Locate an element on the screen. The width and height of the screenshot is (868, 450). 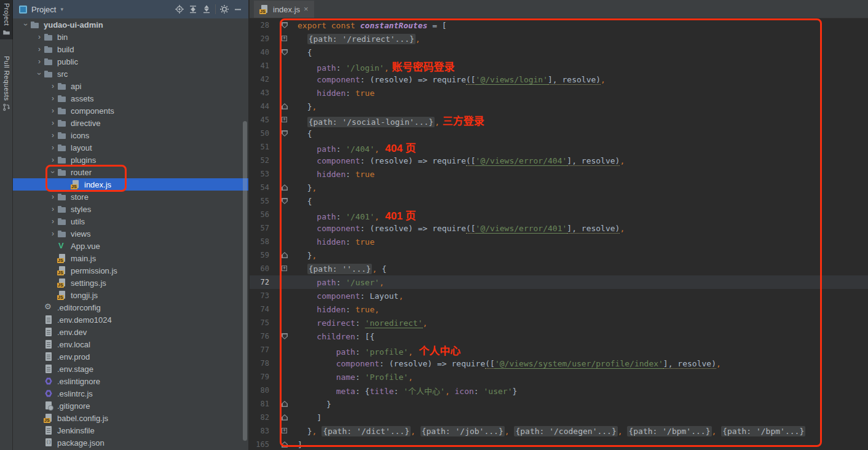
tree-item--editorconfig: .editorconfig is located at coordinates (130, 307).